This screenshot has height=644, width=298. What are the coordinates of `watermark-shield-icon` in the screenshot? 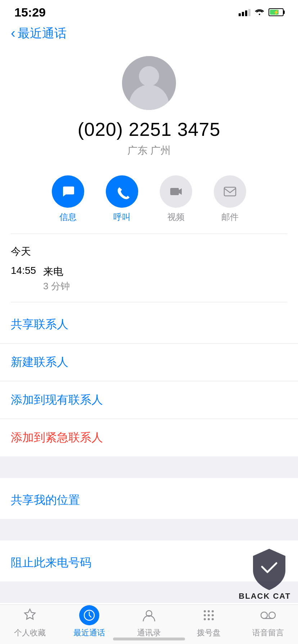 It's located at (269, 569).